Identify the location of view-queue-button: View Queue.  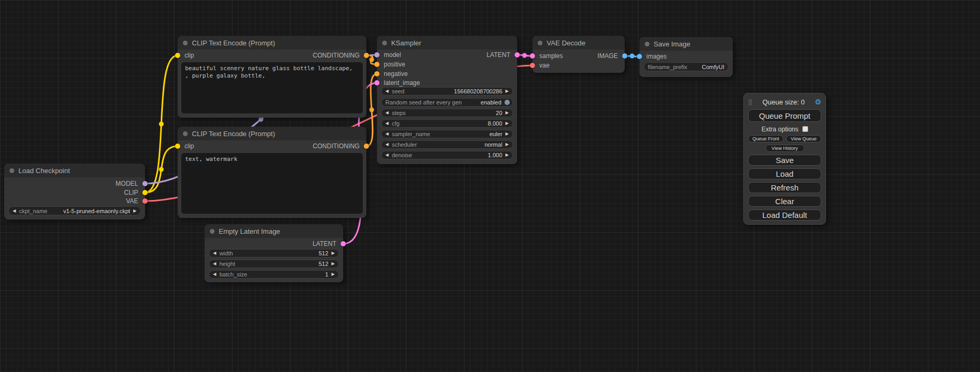
(803, 139).